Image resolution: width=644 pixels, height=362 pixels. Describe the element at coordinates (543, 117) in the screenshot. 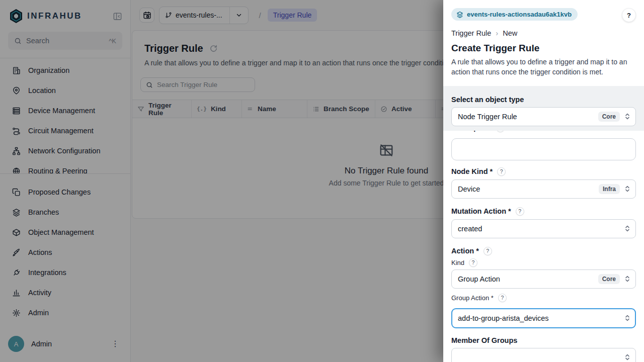

I see `object-type-select: Node Trigger Rule Core` at that location.